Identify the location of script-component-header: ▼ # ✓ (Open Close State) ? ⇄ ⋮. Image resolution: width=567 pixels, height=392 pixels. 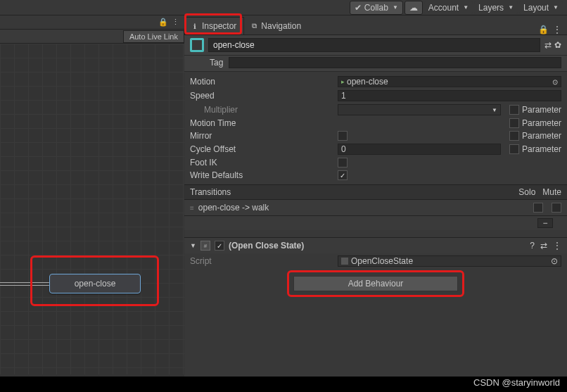
(376, 245).